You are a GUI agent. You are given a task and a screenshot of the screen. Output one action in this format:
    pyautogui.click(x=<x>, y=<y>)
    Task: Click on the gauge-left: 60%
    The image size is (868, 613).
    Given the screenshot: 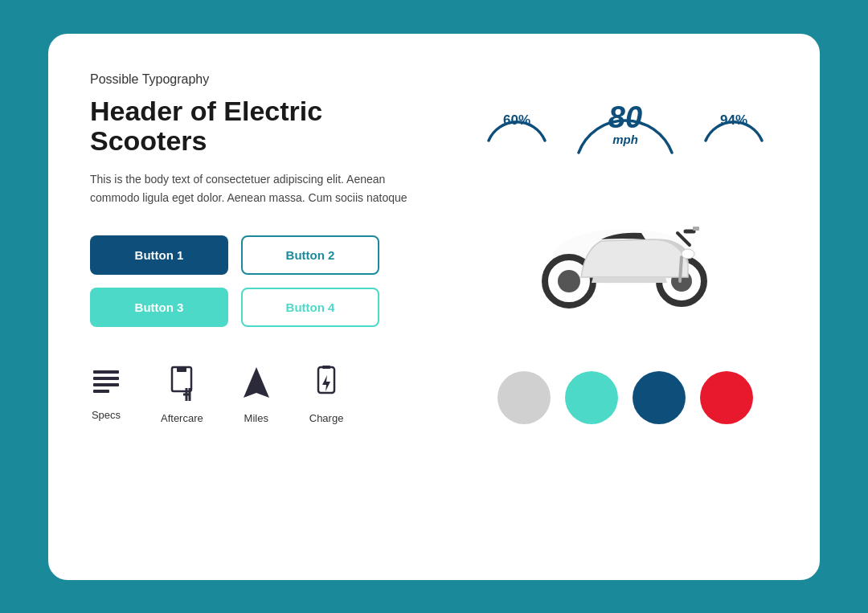 What is the action you would take?
    pyautogui.click(x=517, y=121)
    